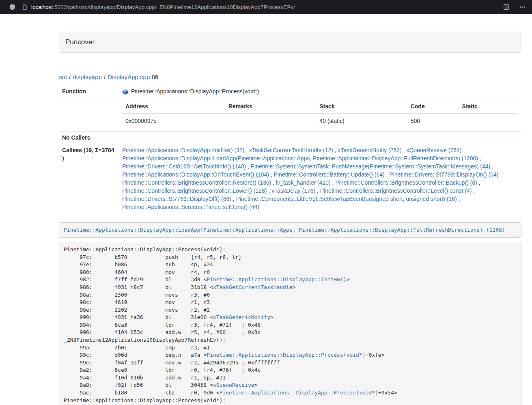 The image size is (532, 405). What do you see at coordinates (291, 150) in the screenshot?
I see `callee-link: xTaskGetCurrentTaskHandle (12)` at bounding box center [291, 150].